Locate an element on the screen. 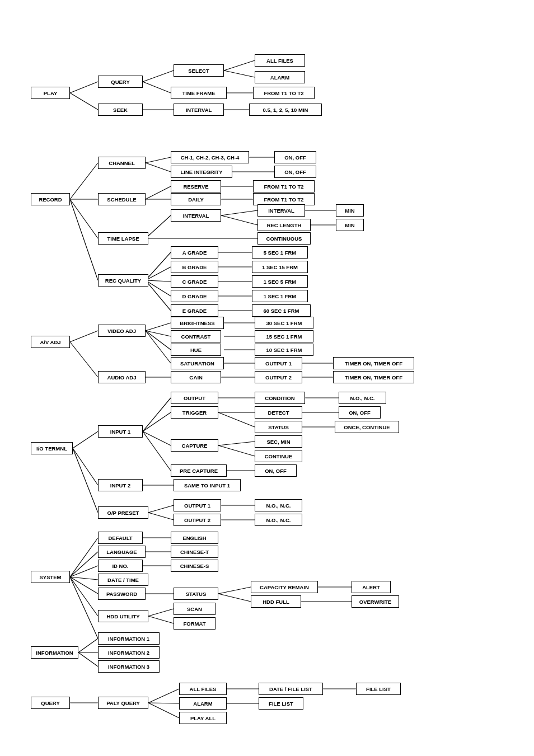  audio_adj-node: AUDIO ADJ is located at coordinates (122, 377).